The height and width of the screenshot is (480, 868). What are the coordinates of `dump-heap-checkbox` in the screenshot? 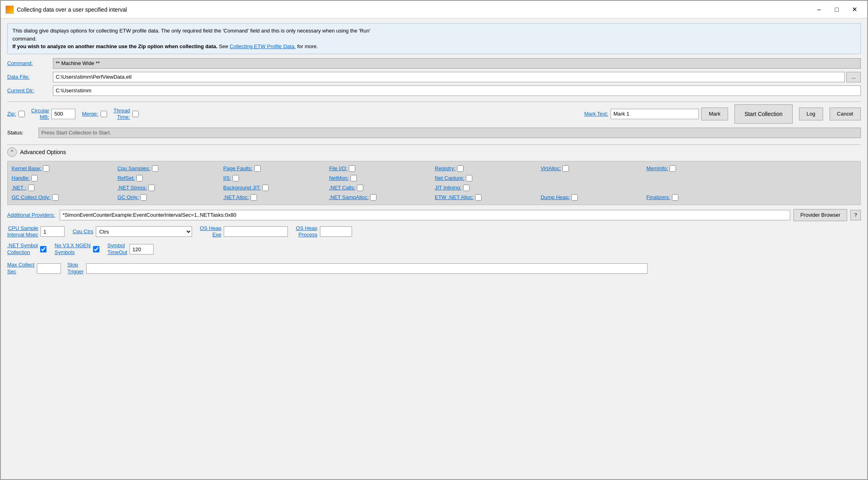 It's located at (575, 197).